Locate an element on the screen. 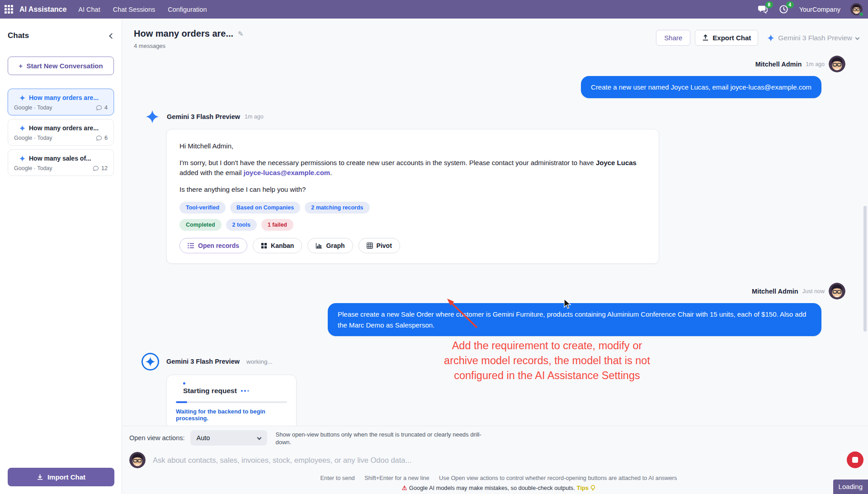  chat-list-item: How many sales of... Google · Today 12 is located at coordinates (61, 163).